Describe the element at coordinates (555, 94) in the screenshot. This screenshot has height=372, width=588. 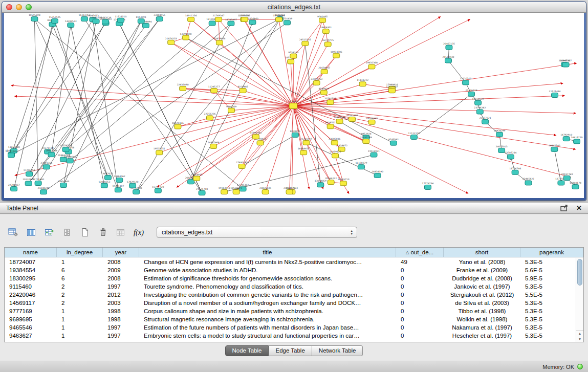
I see `graph-node: 21521434` at that location.